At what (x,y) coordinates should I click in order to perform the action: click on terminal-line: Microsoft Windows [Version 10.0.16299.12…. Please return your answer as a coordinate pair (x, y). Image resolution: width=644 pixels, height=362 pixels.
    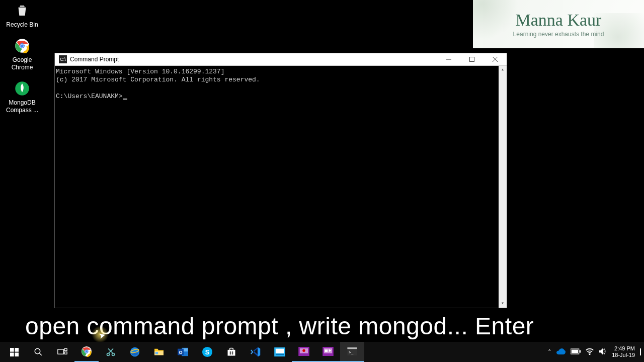
    Looking at the image, I should click on (281, 72).